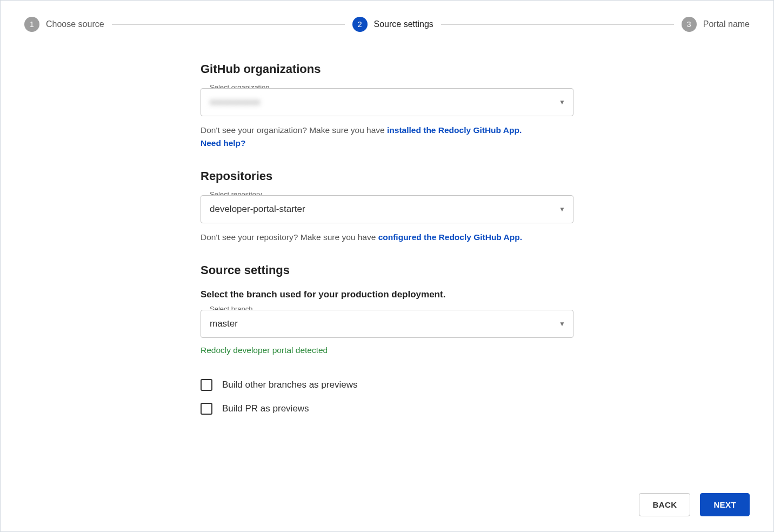 This screenshot has width=774, height=532. What do you see at coordinates (387, 324) in the screenshot?
I see `branch-select: master ▼` at bounding box center [387, 324].